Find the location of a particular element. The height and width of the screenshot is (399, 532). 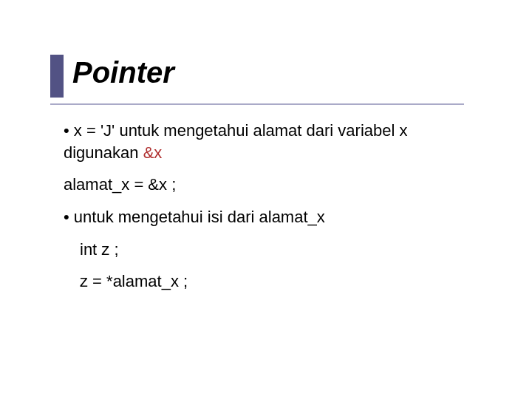

title-underline is located at coordinates (257, 104).